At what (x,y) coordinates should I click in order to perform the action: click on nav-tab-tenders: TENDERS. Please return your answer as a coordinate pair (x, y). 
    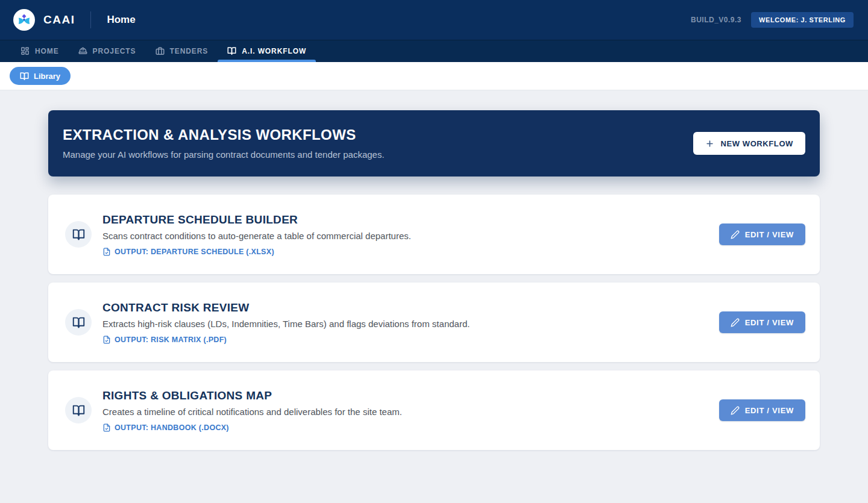
    Looking at the image, I should click on (182, 51).